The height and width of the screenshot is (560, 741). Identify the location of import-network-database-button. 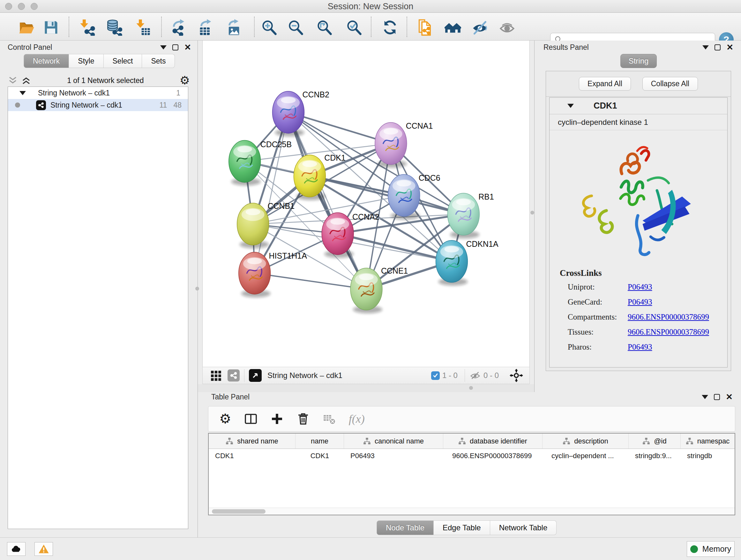
(114, 27).